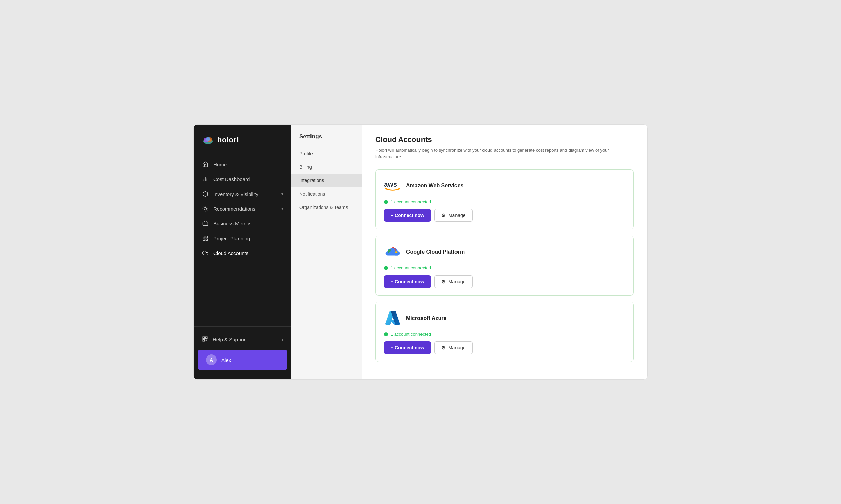 Image resolution: width=841 pixels, height=504 pixels. Describe the element at coordinates (243, 238) in the screenshot. I see `sidebar-item-project-planning: Project Planning` at that location.